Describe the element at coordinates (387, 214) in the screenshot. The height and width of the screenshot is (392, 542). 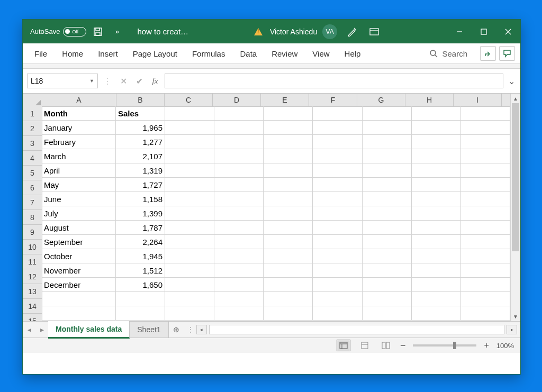
I see `cell-G8` at that location.